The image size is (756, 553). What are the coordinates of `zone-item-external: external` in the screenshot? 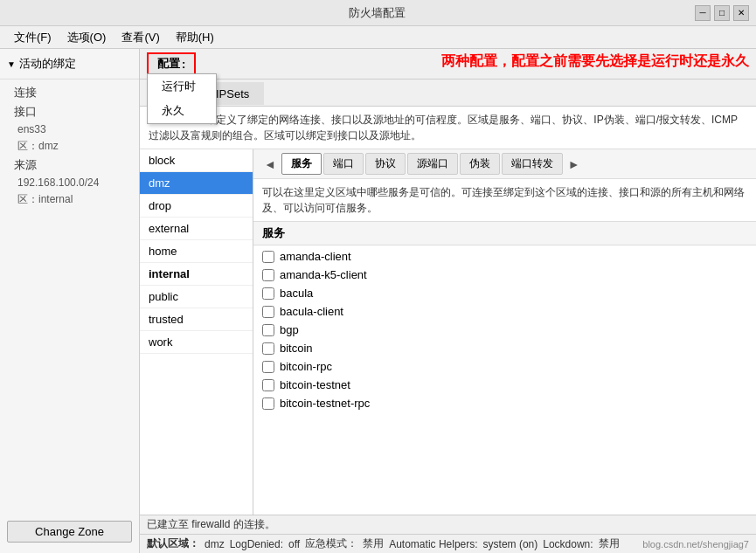 It's located at (196, 229).